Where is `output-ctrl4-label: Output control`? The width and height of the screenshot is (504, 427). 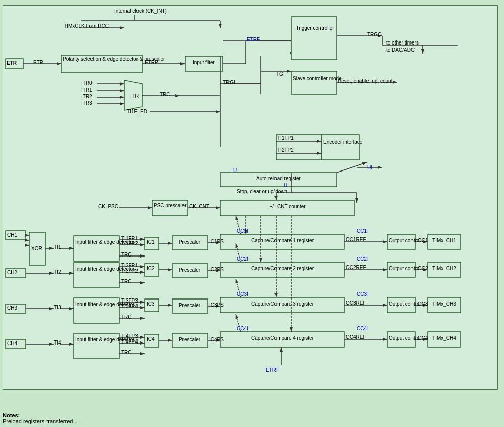
output-ctrl4-label: Output control is located at coordinates (401, 338).